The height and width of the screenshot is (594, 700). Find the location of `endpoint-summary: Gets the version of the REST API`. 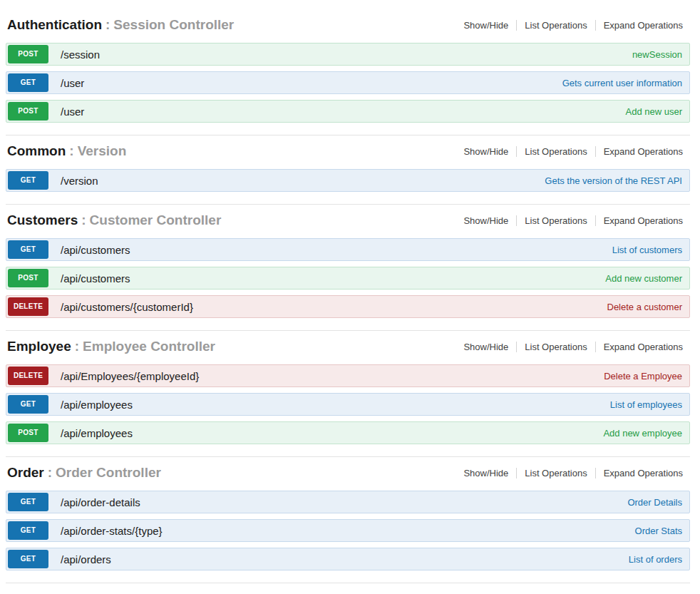

endpoint-summary: Gets the version of the REST API is located at coordinates (613, 181).